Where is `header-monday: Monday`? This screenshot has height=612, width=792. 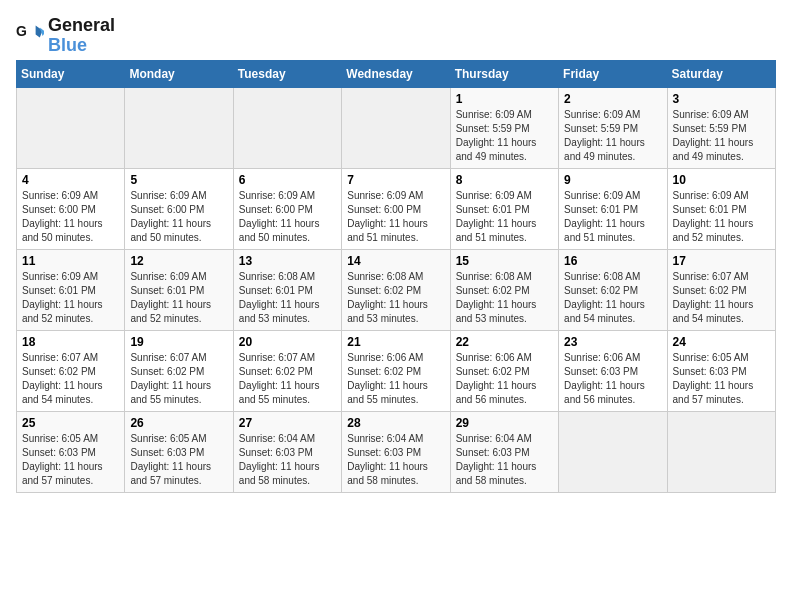 header-monday: Monday is located at coordinates (179, 74).